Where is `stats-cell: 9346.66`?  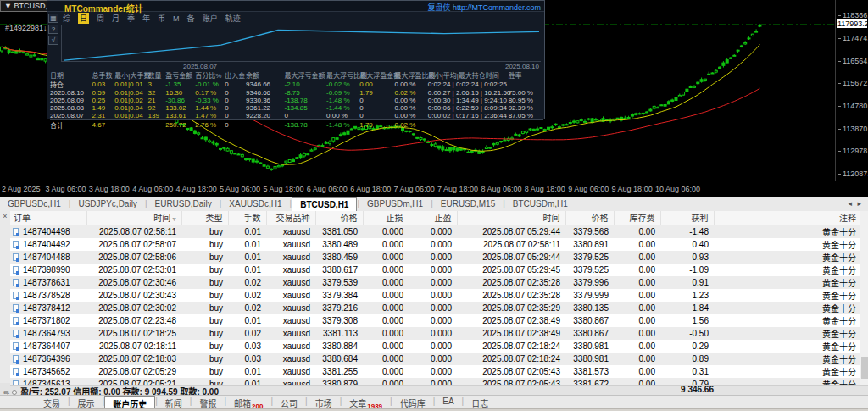
stats-cell: 9346.66 is located at coordinates (264, 93).